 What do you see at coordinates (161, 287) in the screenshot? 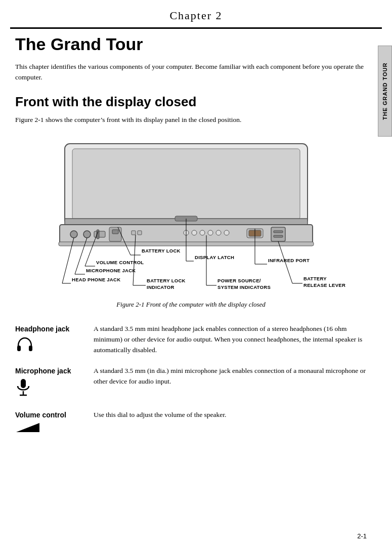
I see `svg-text: INDICATOR` at bounding box center [161, 287].